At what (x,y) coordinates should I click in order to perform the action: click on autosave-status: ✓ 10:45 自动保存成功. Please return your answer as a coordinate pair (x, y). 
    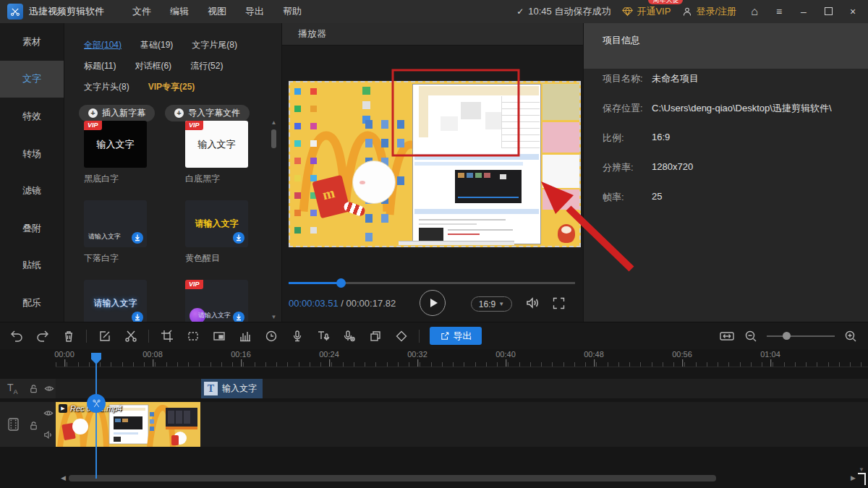
    Looking at the image, I should click on (563, 12).